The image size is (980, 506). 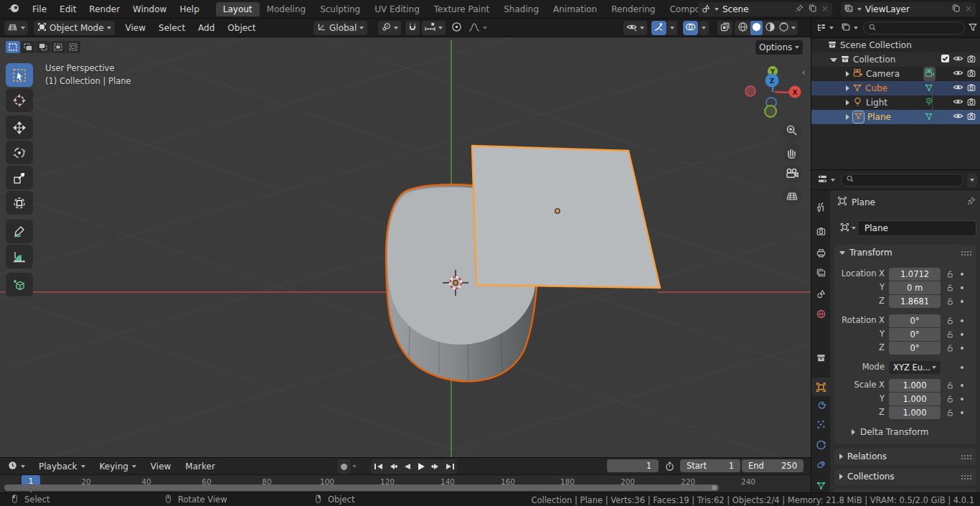 What do you see at coordinates (633, 9) in the screenshot?
I see `tab-rendering: Rendering` at bounding box center [633, 9].